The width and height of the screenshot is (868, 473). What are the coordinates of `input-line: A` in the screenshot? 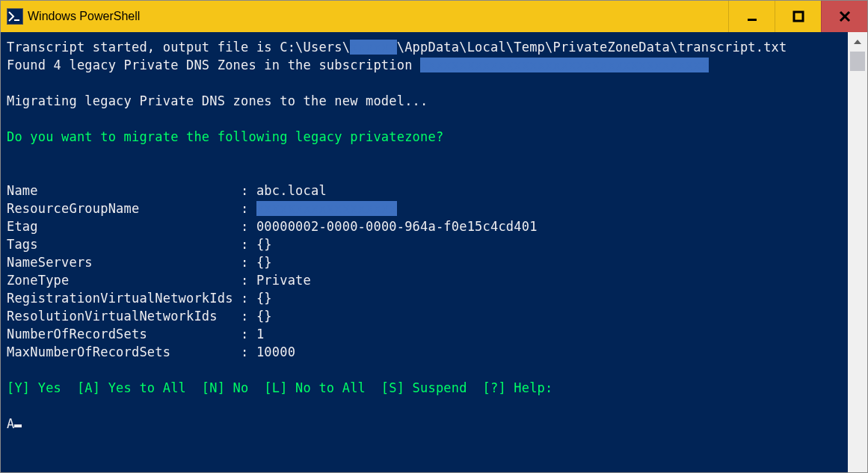 It's located at (14, 424).